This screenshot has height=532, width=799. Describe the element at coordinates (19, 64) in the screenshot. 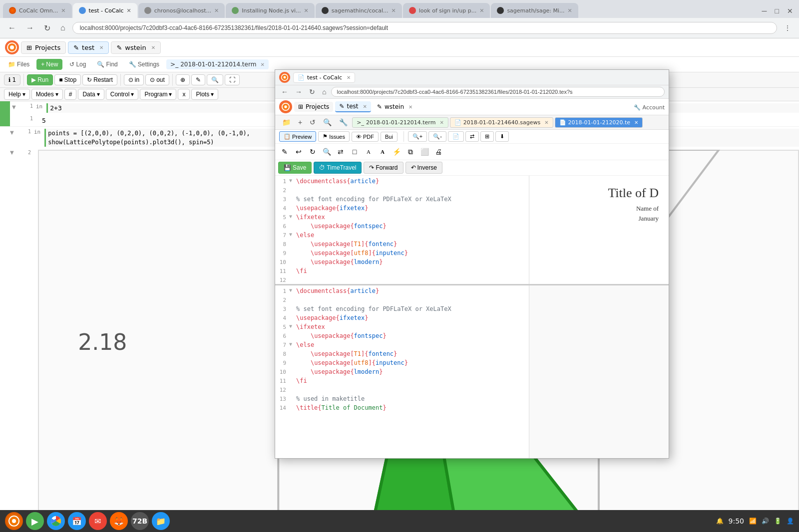

I see `files-button: 📁 Files` at that location.